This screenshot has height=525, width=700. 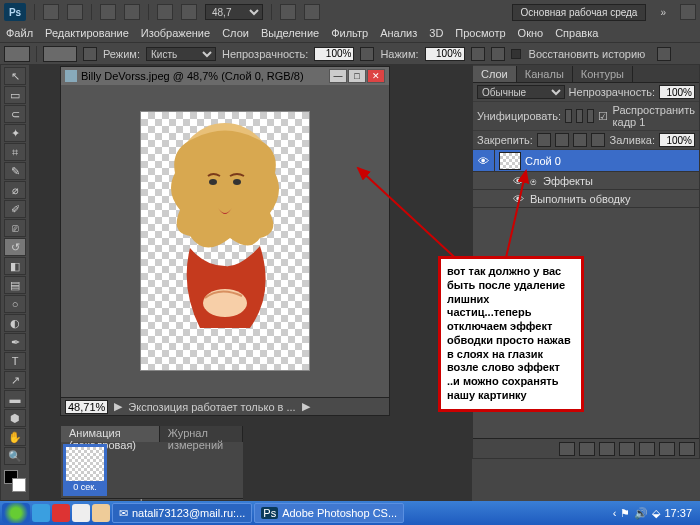 I want to click on view-extras-icon, so click(x=108, y=12).